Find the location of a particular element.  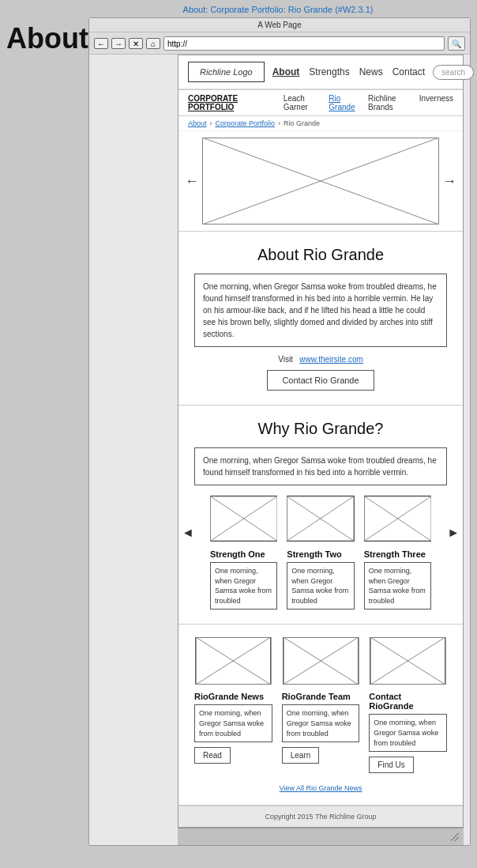

news-item-2: RioGrande Team One morning, when Gregor … is located at coordinates (321, 705).